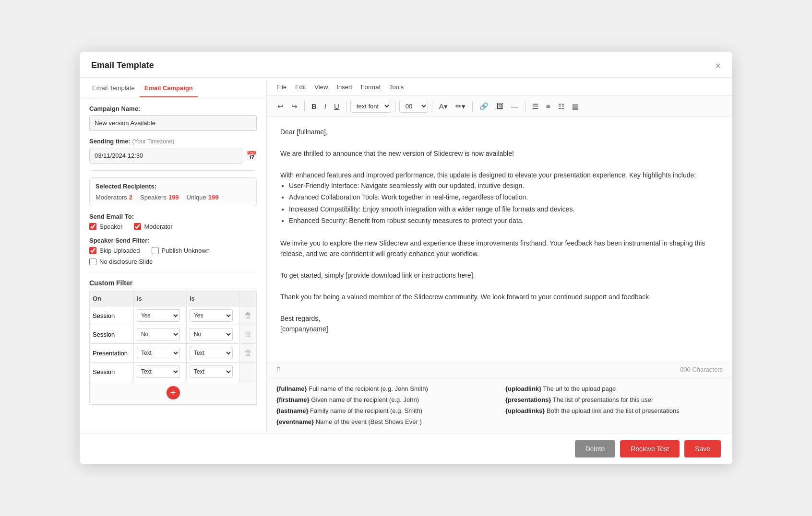 The height and width of the screenshot is (516, 812). What do you see at coordinates (295, 106) in the screenshot?
I see `toolbar-redo: ↪` at bounding box center [295, 106].